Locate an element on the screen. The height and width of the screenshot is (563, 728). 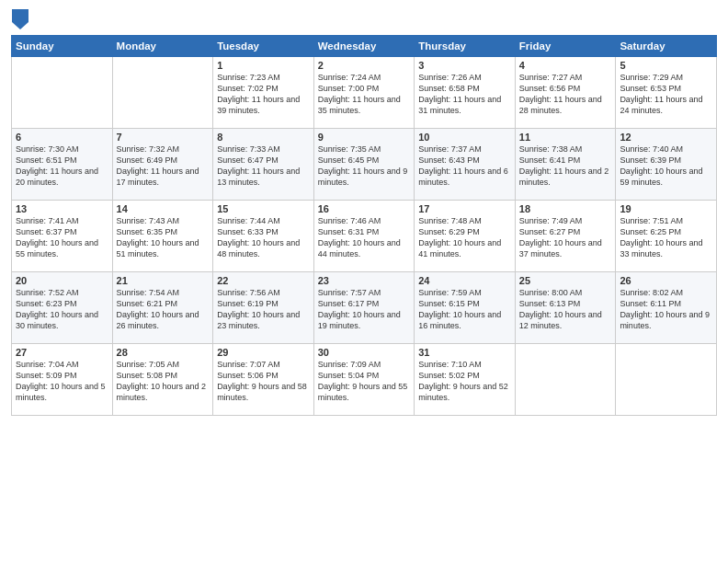
calendar-cell: 28Sunrise: 7:05 AM Sunset: 5:08 PM Dayli… is located at coordinates (163, 380).